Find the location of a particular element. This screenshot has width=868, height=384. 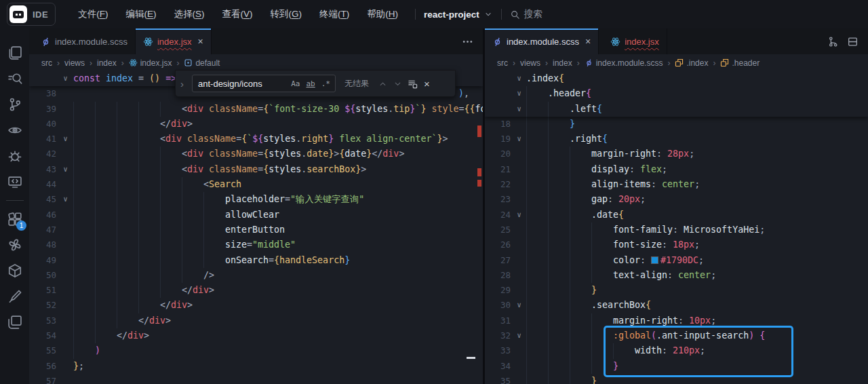

find-input is located at coordinates (243, 84).